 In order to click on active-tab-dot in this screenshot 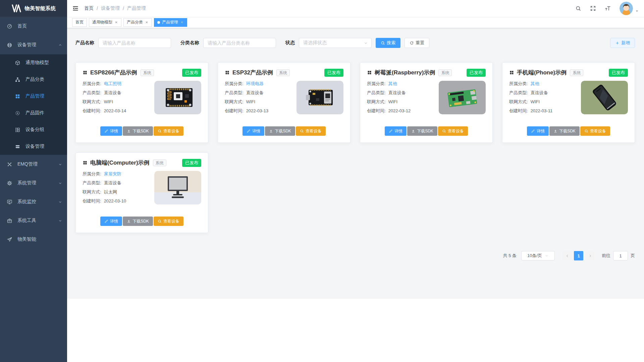, I will do `click(159, 22)`.